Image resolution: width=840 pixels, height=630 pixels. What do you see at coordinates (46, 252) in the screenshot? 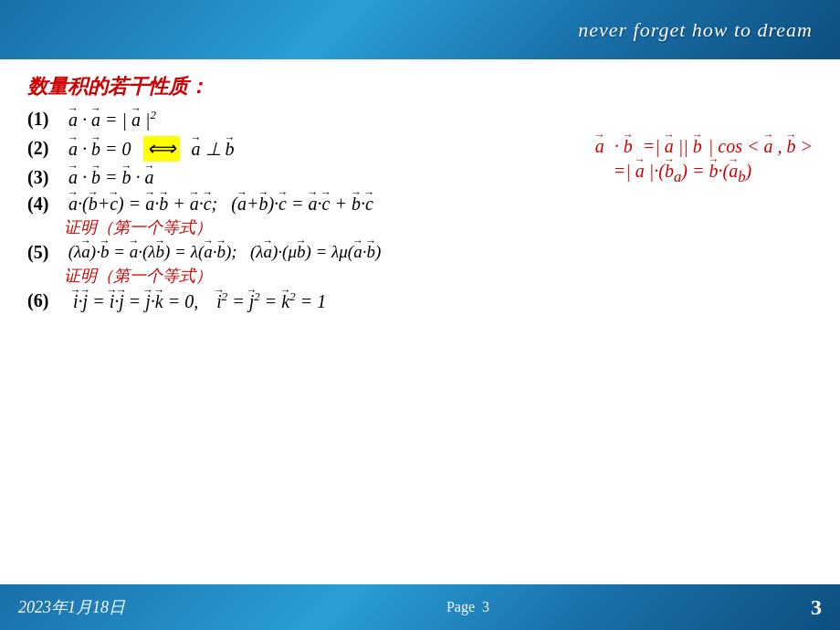
I see `prop-5-number: (5)` at bounding box center [46, 252].